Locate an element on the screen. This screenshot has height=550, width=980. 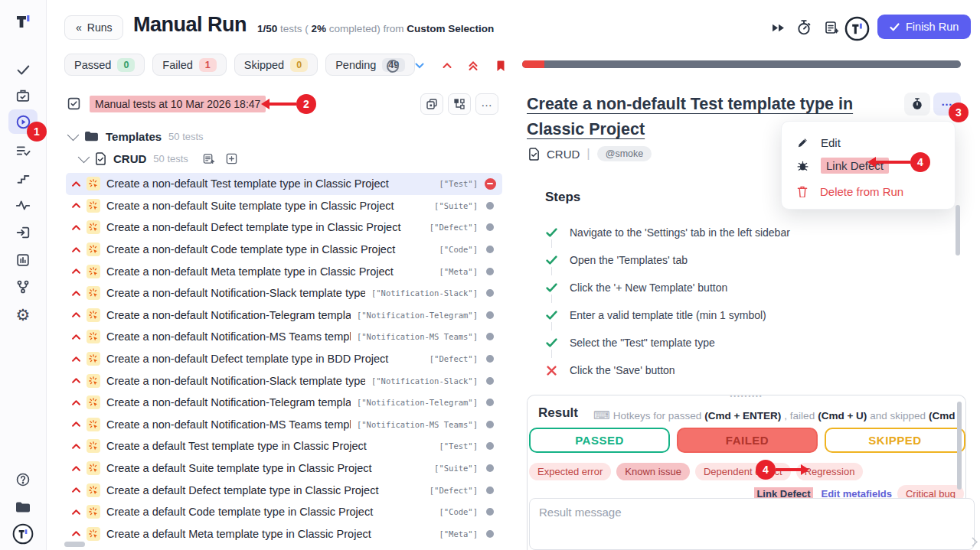
annotation-arrowline-4b is located at coordinates (789, 470).